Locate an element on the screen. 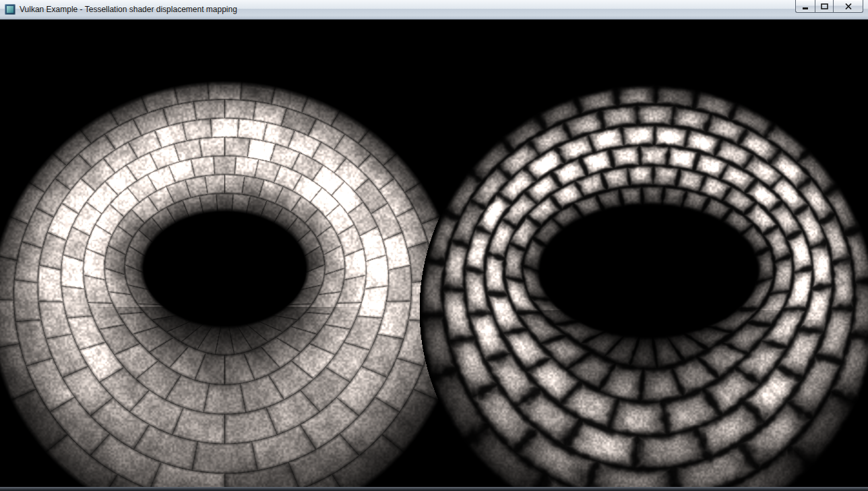  window-bottom-border is located at coordinates (434, 489).